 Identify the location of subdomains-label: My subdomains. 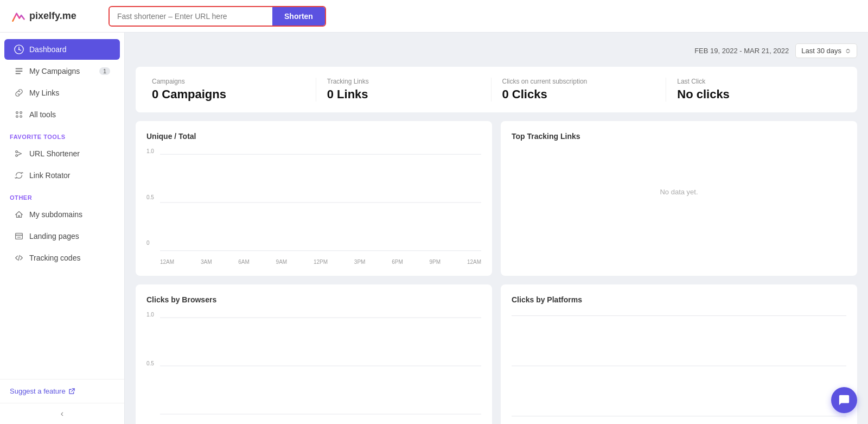
(56, 214).